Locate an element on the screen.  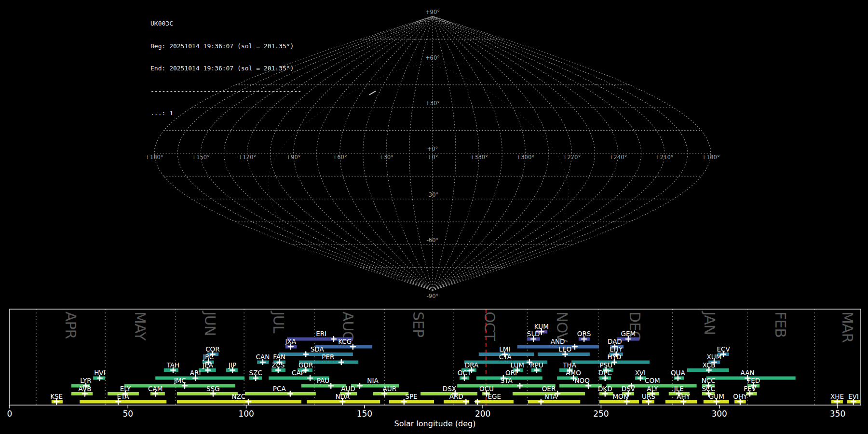
begin-timestamp: Beg: 20251014 19:36:07 (sol = 201.35°) is located at coordinates (226, 46).